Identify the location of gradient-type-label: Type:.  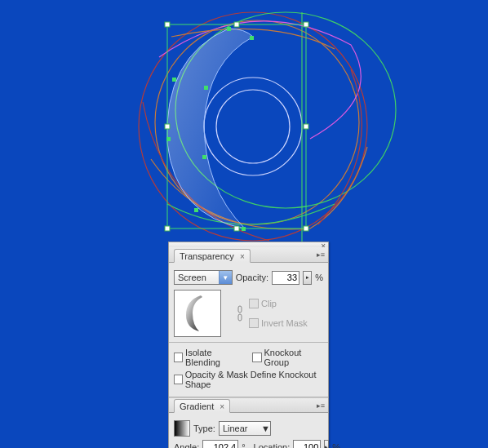
(204, 428).